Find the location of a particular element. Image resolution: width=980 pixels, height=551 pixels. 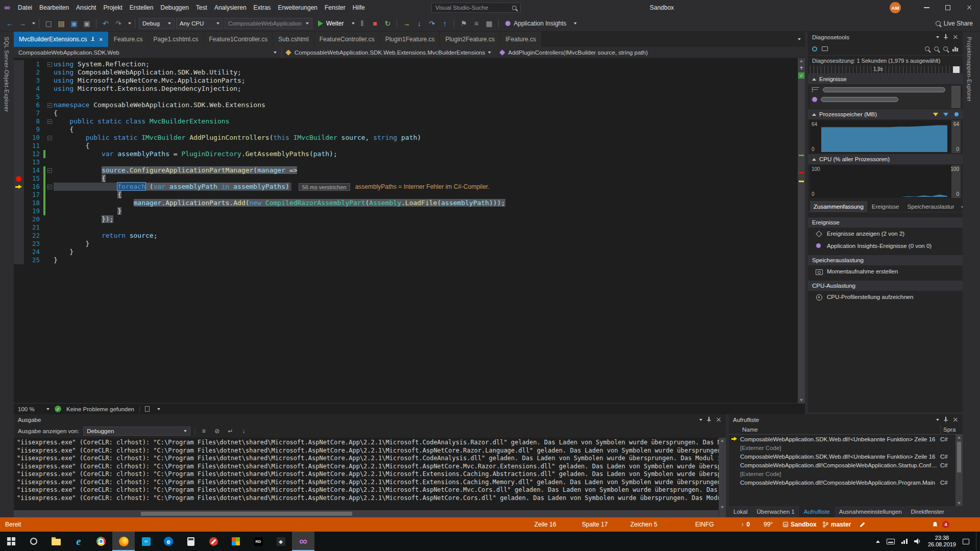

tab-sub-cshtml: Sub.cshtml is located at coordinates (293, 39).